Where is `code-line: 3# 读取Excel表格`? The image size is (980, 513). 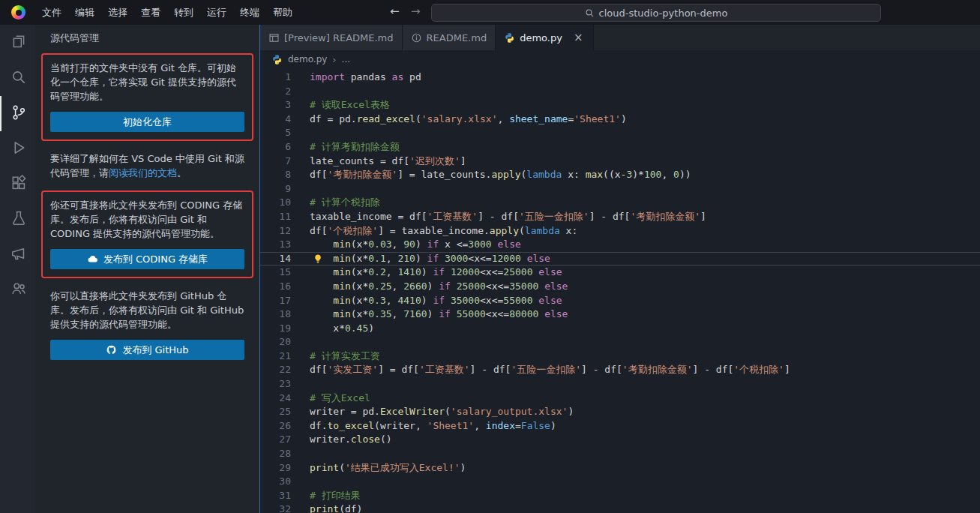
code-line: 3# 读取Excel表格 is located at coordinates (620, 105).